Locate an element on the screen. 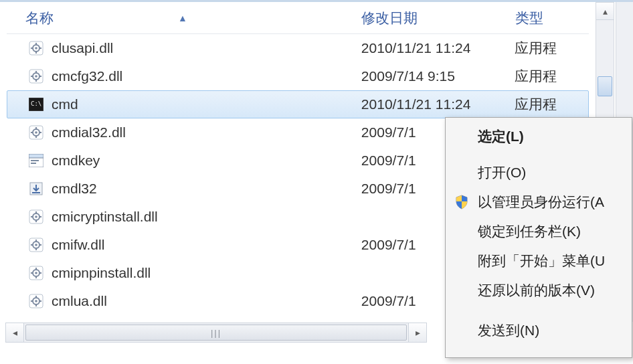  column-type: 类型 is located at coordinates (549, 18).